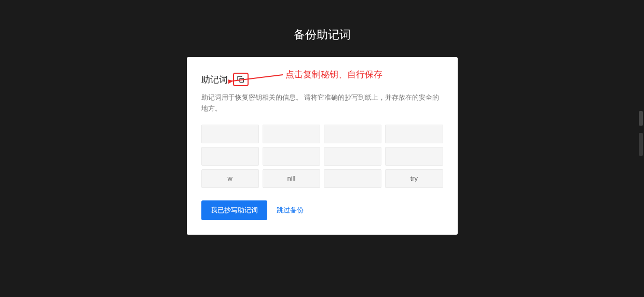 The image size is (644, 297). Describe the element at coordinates (229, 179) in the screenshot. I see `mnemonic-word-text: w` at that location.